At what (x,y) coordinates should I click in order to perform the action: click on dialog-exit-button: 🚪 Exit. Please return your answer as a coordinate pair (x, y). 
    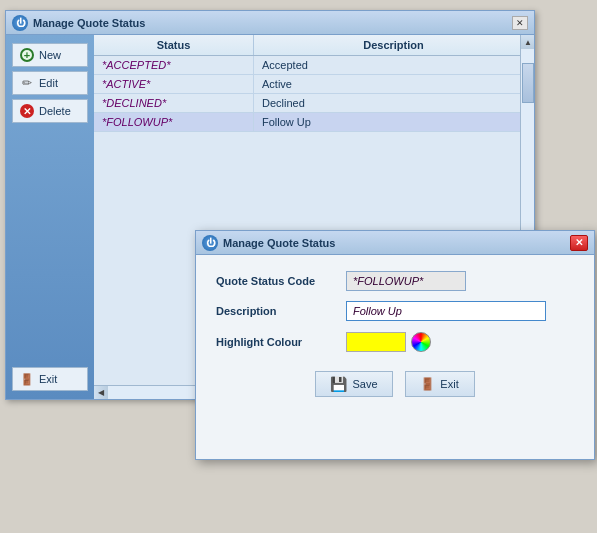
    Looking at the image, I should click on (440, 384).